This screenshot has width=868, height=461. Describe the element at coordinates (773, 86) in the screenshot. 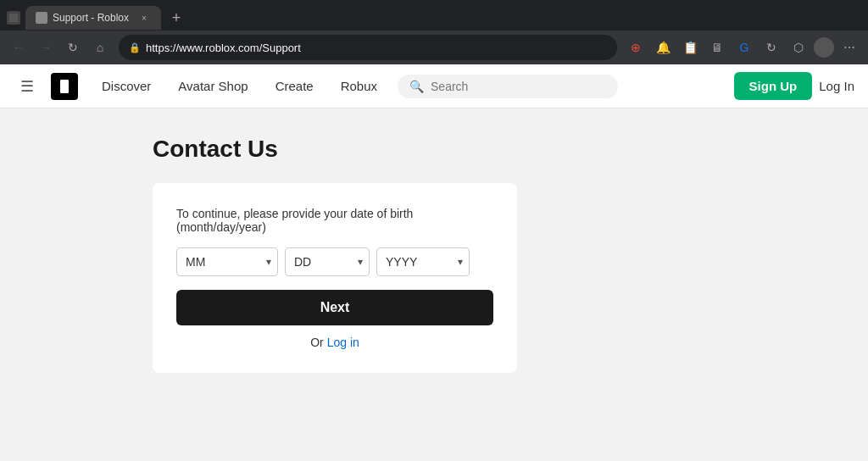

I see `signup-button: Sign Up` at that location.